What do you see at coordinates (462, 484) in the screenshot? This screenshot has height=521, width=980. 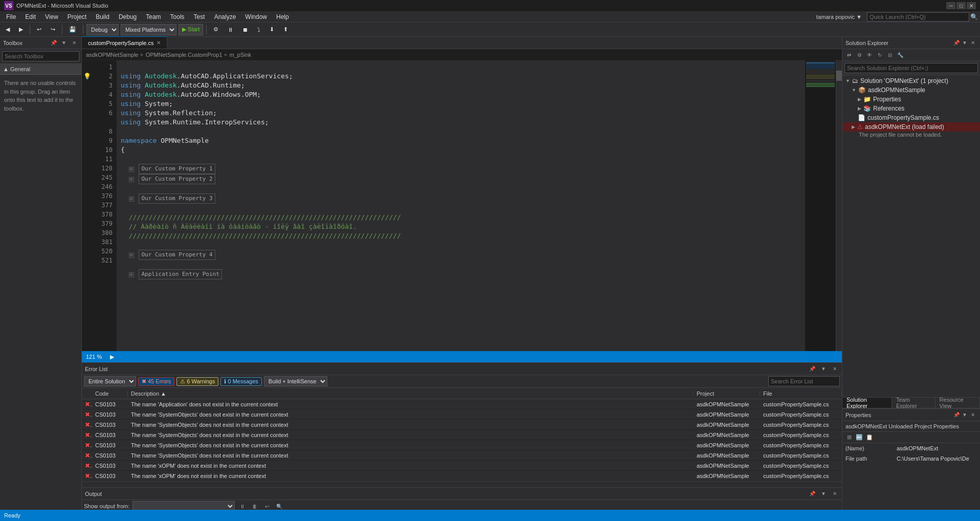 I see `error-horizontal-scrollbar` at bounding box center [462, 484].